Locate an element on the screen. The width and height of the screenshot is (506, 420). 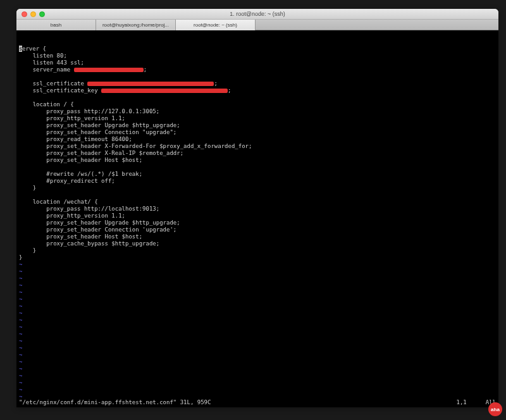
code-line: location / { is located at coordinates (257, 105).